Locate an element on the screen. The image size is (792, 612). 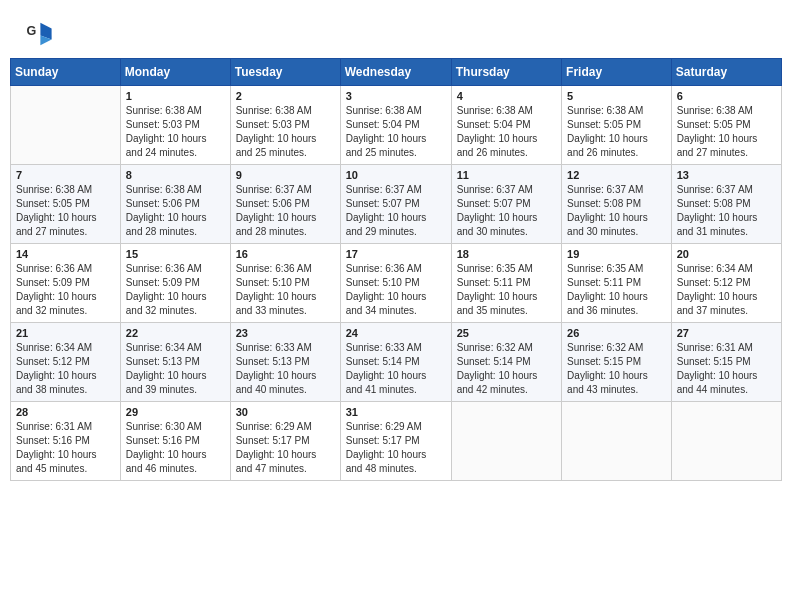
day-number: 17 is located at coordinates (396, 254).